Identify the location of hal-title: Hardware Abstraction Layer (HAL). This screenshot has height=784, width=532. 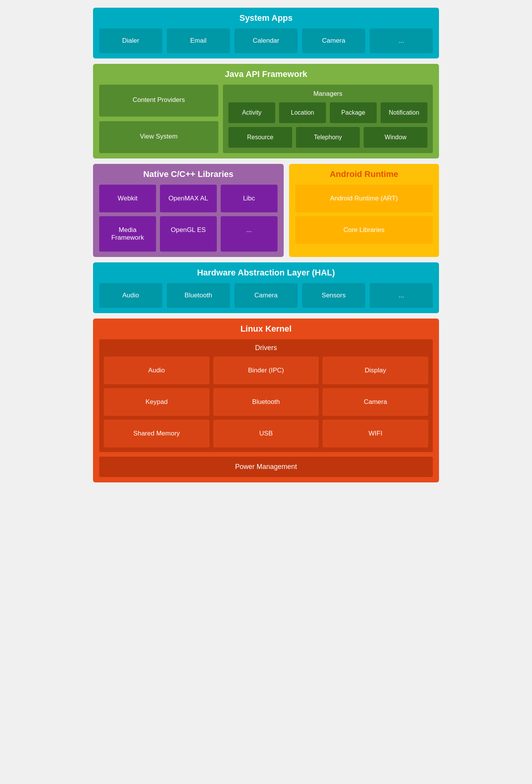
(266, 273).